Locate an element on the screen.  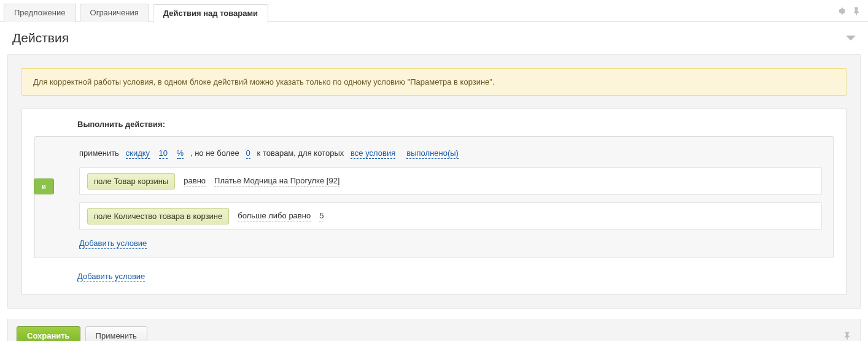
section-title: Действия is located at coordinates (41, 38).